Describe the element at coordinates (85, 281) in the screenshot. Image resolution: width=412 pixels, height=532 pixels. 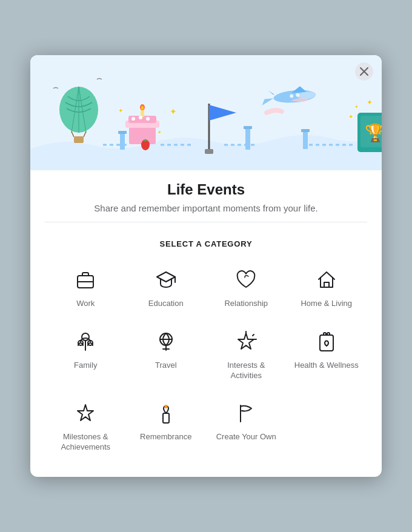
I see `briefcase-icon` at that location.